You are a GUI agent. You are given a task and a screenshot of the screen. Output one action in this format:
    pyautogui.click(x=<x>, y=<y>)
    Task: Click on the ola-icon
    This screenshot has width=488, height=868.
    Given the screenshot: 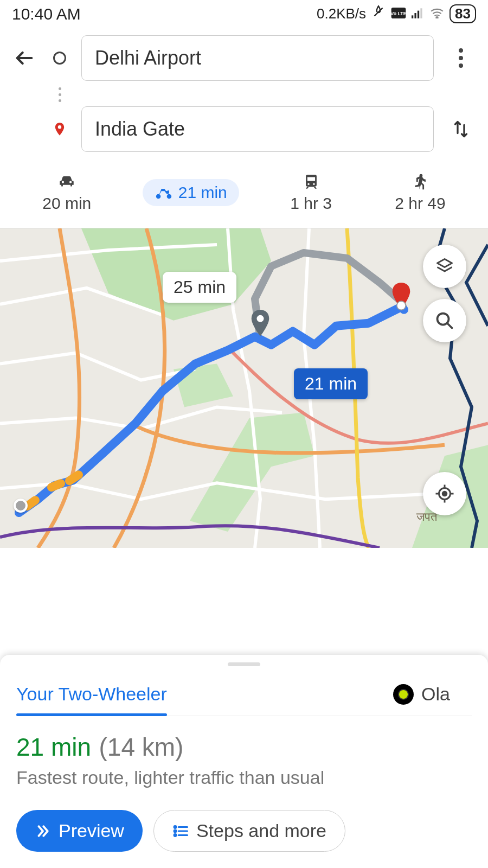 What is the action you would take?
    pyautogui.click(x=403, y=694)
    